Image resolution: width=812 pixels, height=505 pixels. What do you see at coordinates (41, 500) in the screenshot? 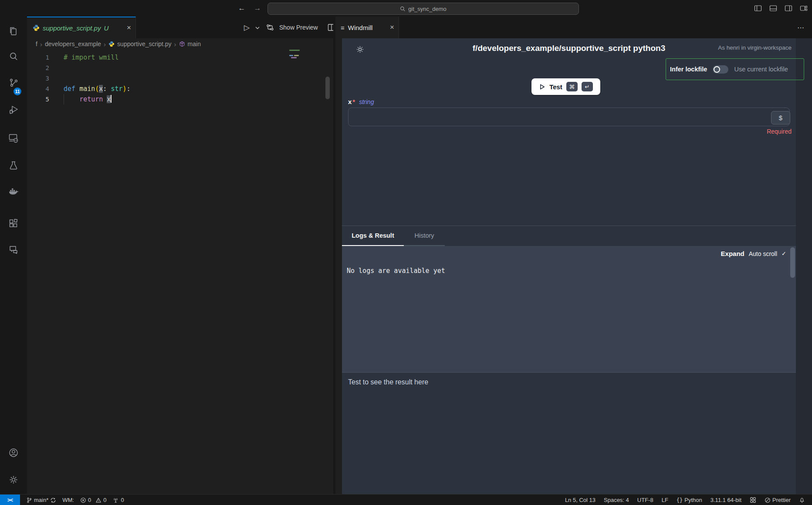
I see `branch-item: main*` at bounding box center [41, 500].